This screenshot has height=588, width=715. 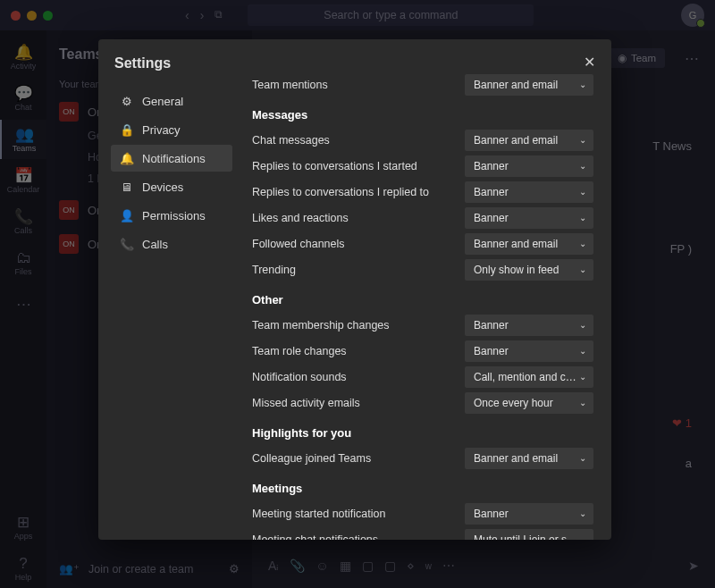 What do you see at coordinates (358, 15) in the screenshot?
I see `titlebar: ‹ › ⧉ Search or type a command G` at bounding box center [358, 15].